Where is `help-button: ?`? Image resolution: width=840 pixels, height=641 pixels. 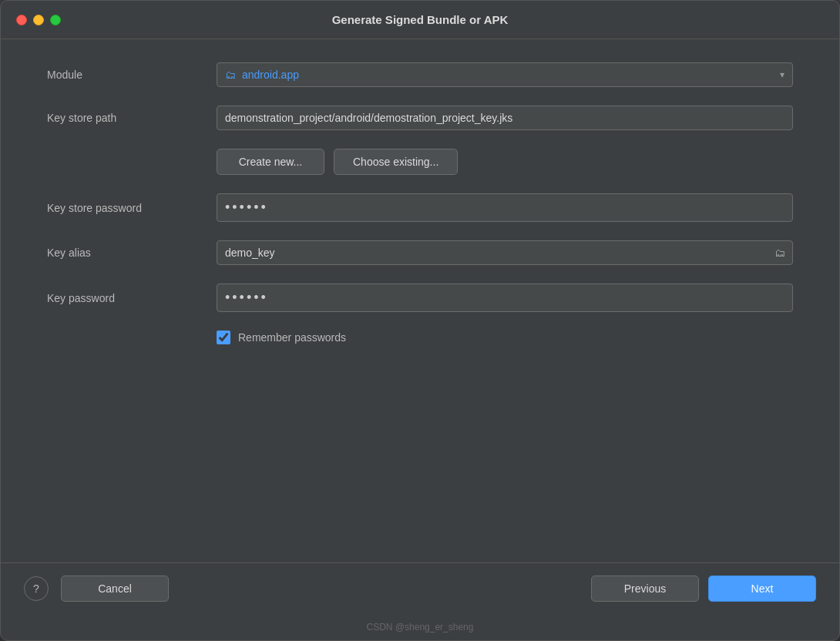 help-button: ? is located at coordinates (36, 589).